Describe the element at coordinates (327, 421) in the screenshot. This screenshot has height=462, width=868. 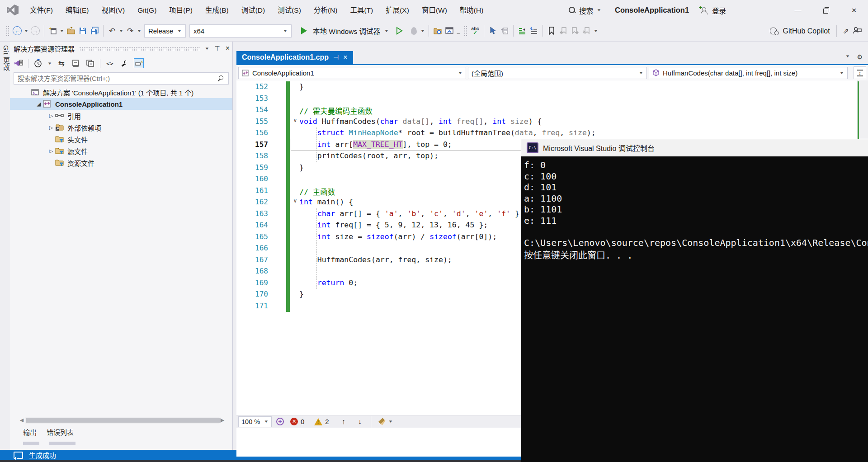
I see `warning-count: 2` at that location.